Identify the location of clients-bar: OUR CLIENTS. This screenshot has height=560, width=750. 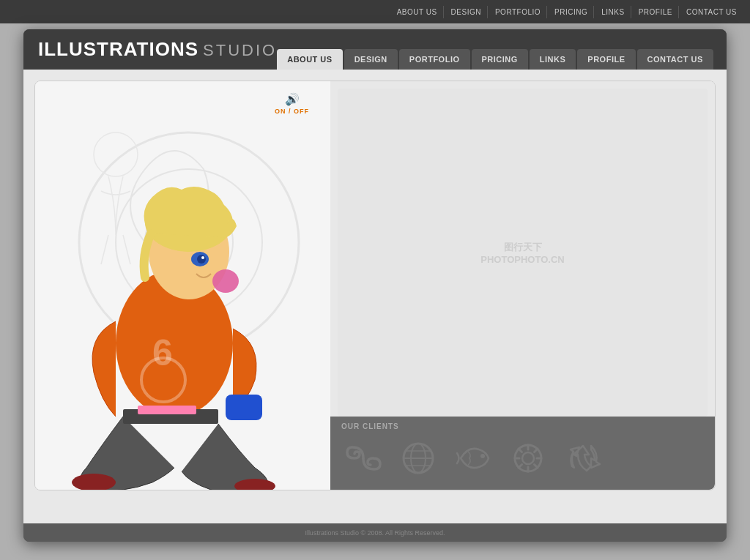
(523, 453).